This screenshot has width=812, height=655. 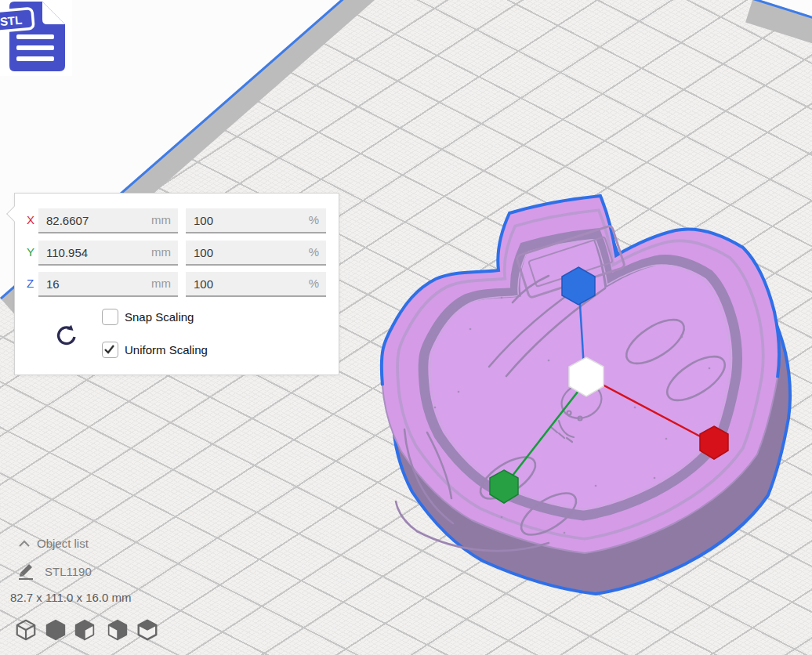 What do you see at coordinates (118, 630) in the screenshot?
I see `view-left-icon` at bounding box center [118, 630].